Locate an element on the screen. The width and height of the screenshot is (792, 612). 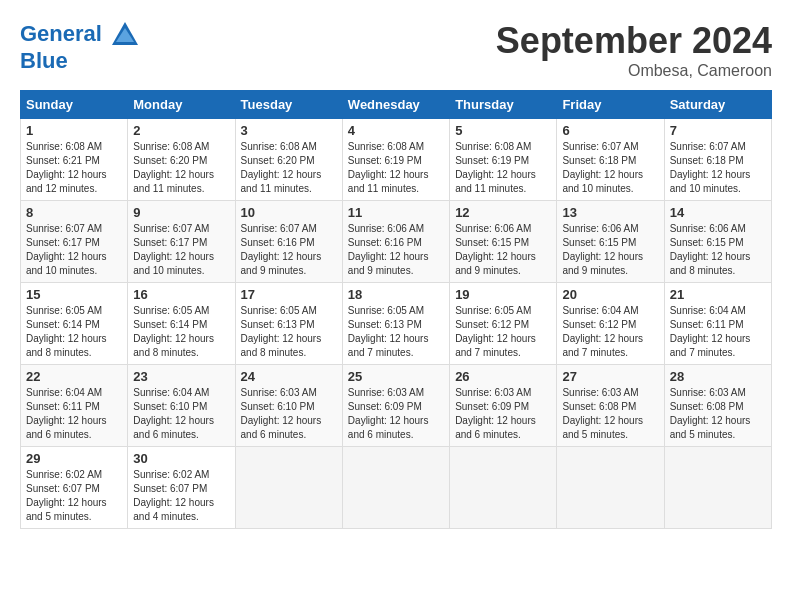
location: Ombesa, Cameroon is located at coordinates (634, 71).